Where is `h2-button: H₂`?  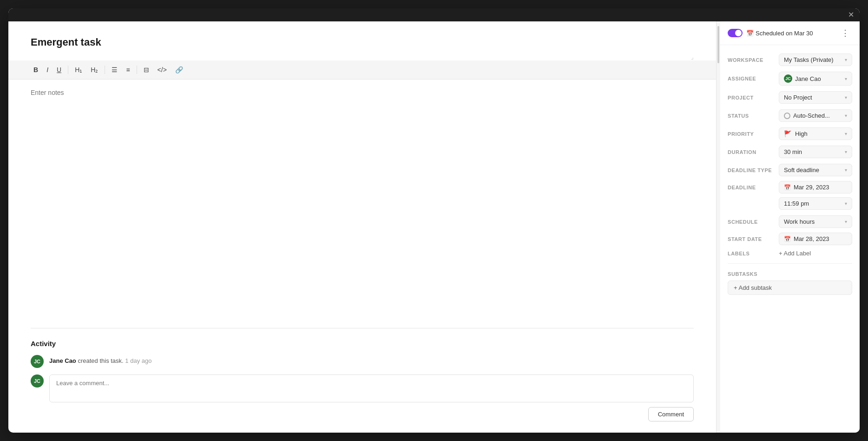 h2-button: H₂ is located at coordinates (94, 70).